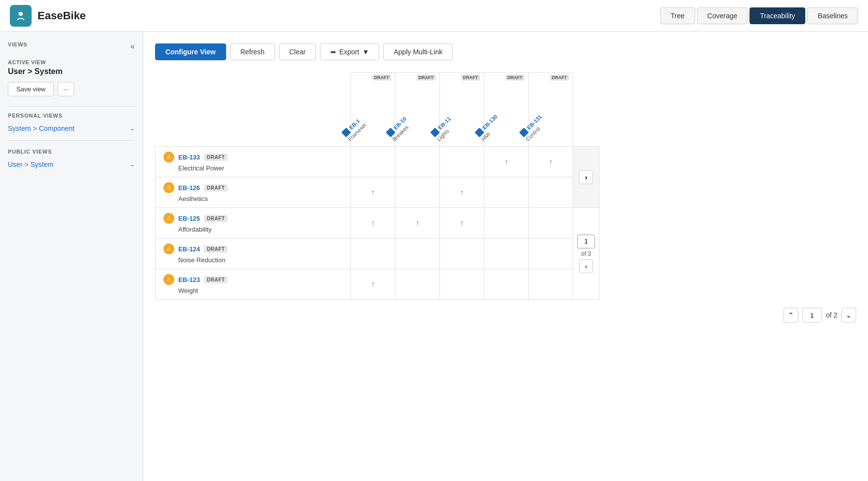 The width and height of the screenshot is (868, 481). Describe the element at coordinates (373, 284) in the screenshot. I see `cell-eb123-eb1: ↑` at that location.